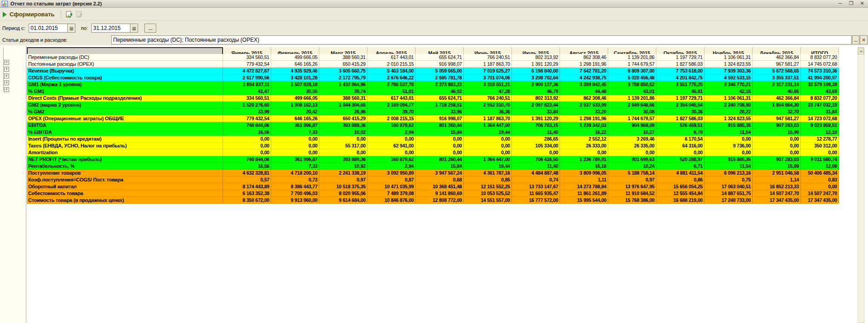  Describe the element at coordinates (729, 92) in the screenshot. I see `data-cell: 42,15` at that location.